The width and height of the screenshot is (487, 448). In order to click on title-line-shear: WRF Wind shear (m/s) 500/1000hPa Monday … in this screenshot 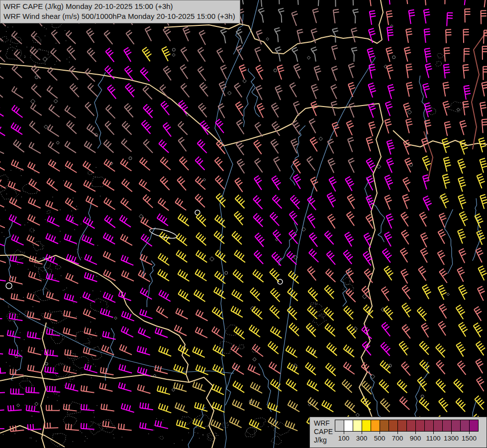, I will do `click(119, 16)`.